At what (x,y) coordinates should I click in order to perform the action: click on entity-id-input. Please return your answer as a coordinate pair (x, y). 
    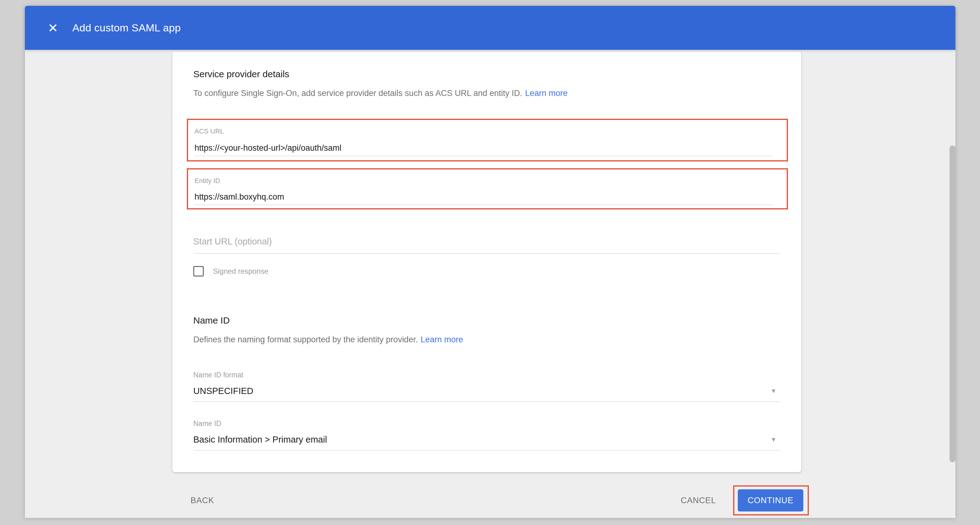
    Looking at the image, I should click on (484, 198).